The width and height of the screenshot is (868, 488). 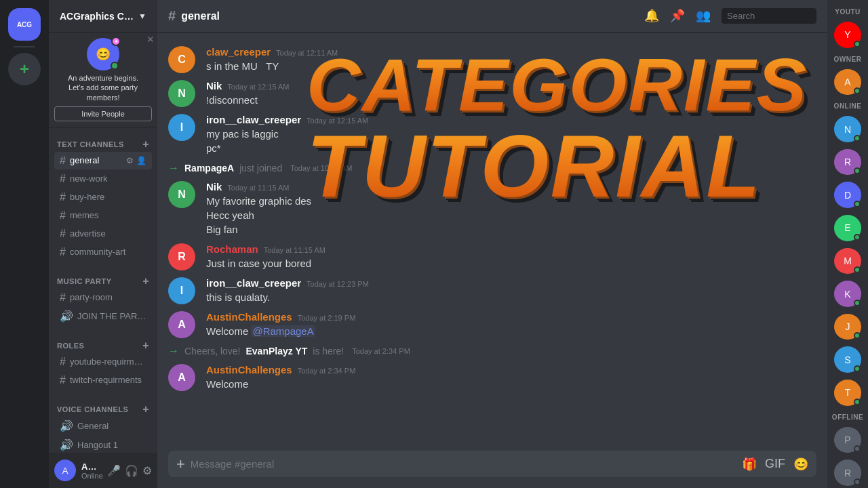 I want to click on server-list: ACG +, so click(x=24, y=244).